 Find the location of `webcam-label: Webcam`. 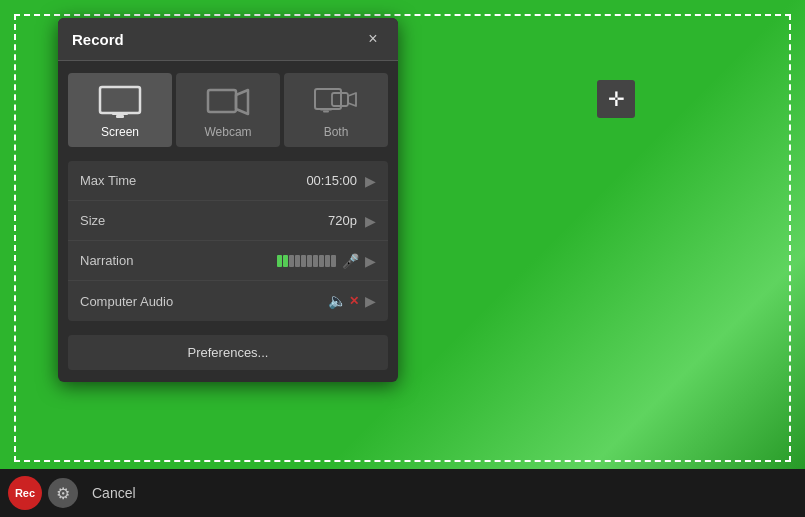

webcam-label: Webcam is located at coordinates (228, 132).